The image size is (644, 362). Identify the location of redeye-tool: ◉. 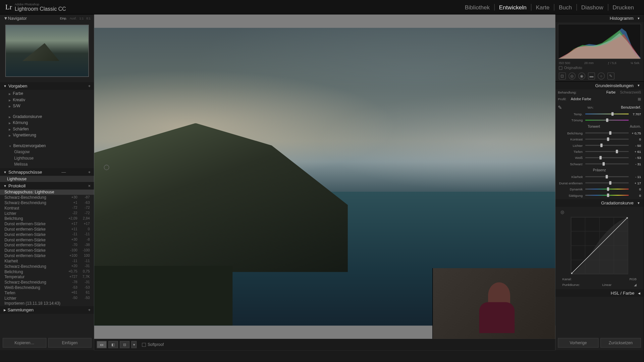
(582, 76).